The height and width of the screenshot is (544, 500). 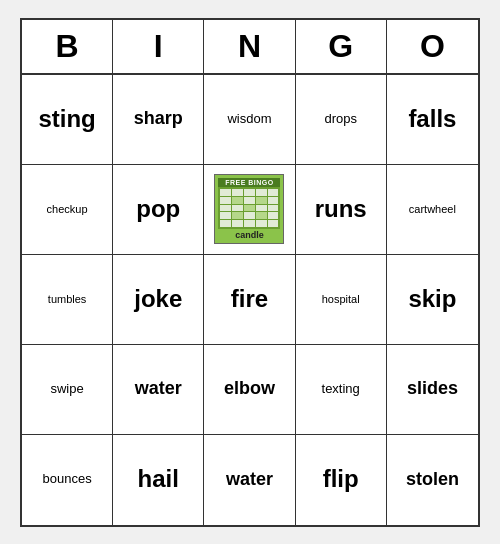 I want to click on cell-11: joke, so click(x=158, y=300).